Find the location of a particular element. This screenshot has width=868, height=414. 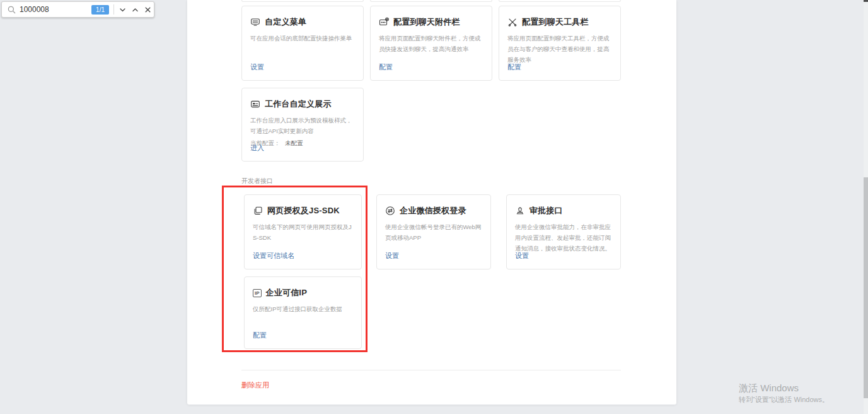

card-chat-toolbar: 配置到聊天工具栏 将应用页面配置到聊天工具栏，方便成员在与客户的聊天中查看和使用… is located at coordinates (560, 43).